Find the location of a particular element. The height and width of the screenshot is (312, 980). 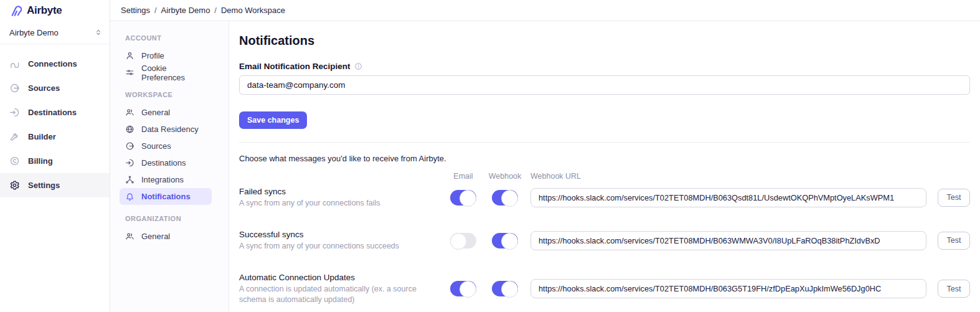

breadcrumb-organization: Airbyte Demo is located at coordinates (186, 10).